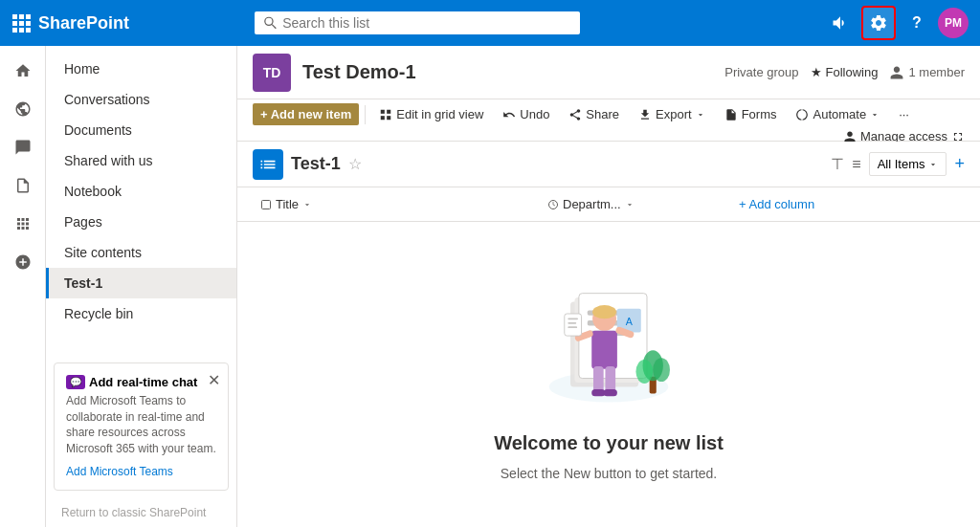 The image size is (980, 527). What do you see at coordinates (23, 186) in the screenshot?
I see `rail-doc-icon` at bounding box center [23, 186].